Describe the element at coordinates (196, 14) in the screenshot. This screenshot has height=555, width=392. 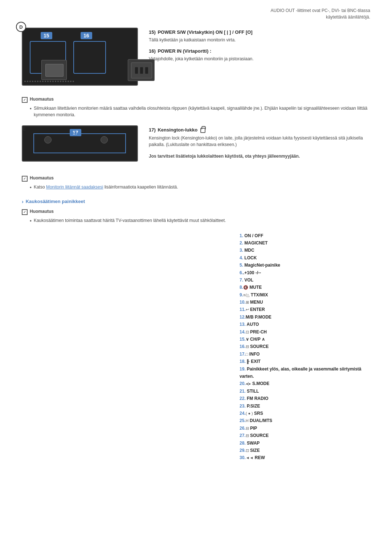
I see `intro-text: AUDIO OUT -liittimet ovat PC-, DVI- tai …` at that location.